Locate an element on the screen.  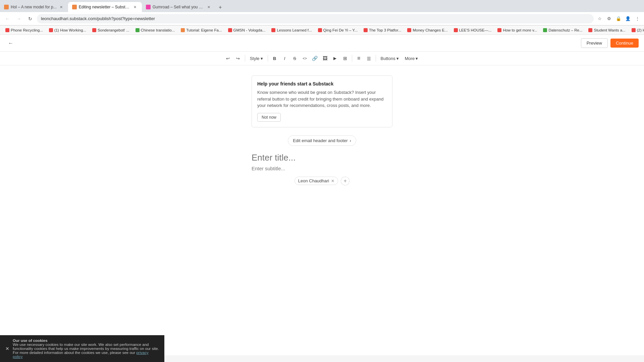
style-label: Style is located at coordinates (255, 58).